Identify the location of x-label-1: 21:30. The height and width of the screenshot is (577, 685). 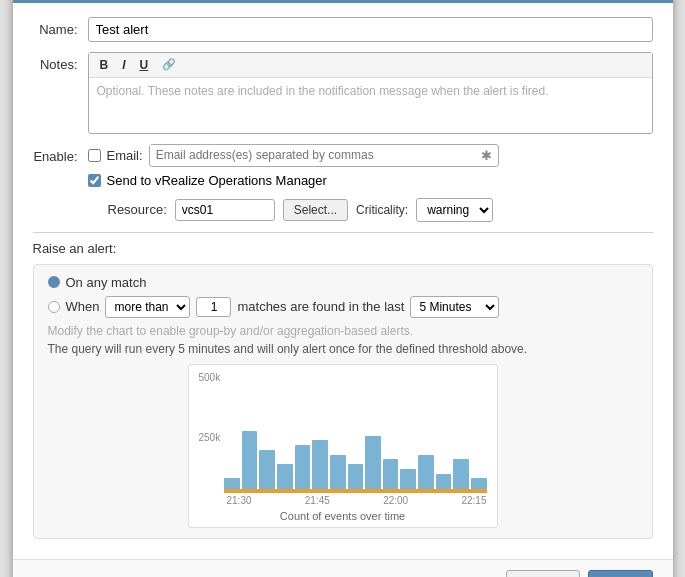
(240, 500).